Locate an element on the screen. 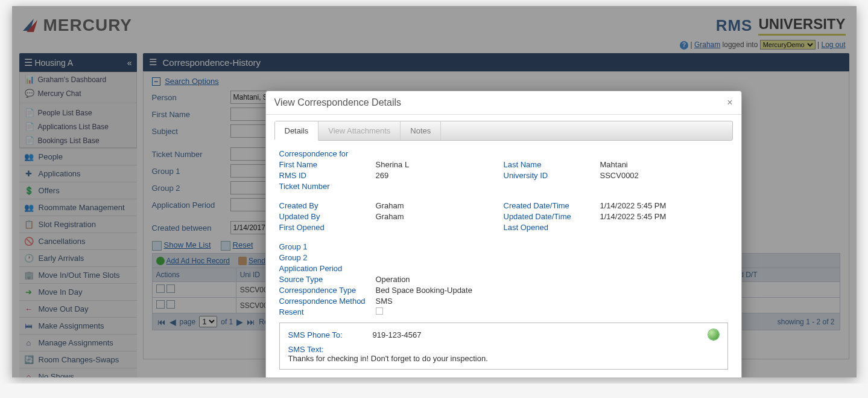 The image size is (868, 398). tab-attachments: View Attachments is located at coordinates (360, 130).